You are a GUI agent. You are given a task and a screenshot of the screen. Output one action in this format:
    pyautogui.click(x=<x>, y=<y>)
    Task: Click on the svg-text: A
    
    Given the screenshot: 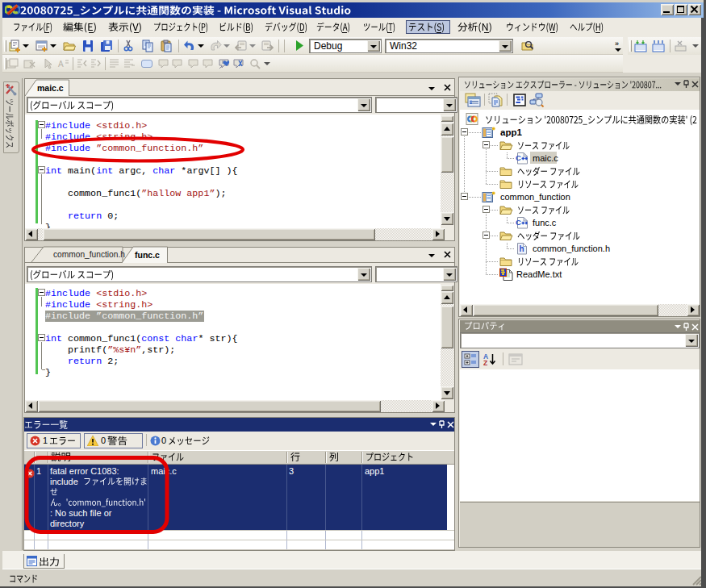 What is the action you would take?
    pyautogui.click(x=61, y=65)
    